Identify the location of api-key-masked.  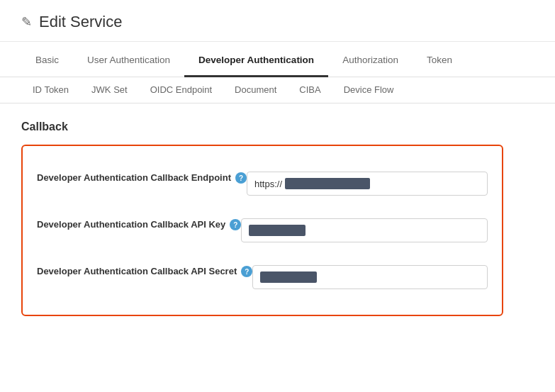
(277, 230).